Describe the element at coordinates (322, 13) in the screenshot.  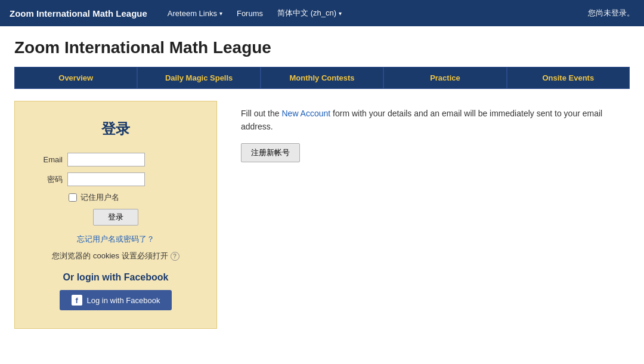
I see `top-navigation: Zoom International Math League Areteem L…` at that location.